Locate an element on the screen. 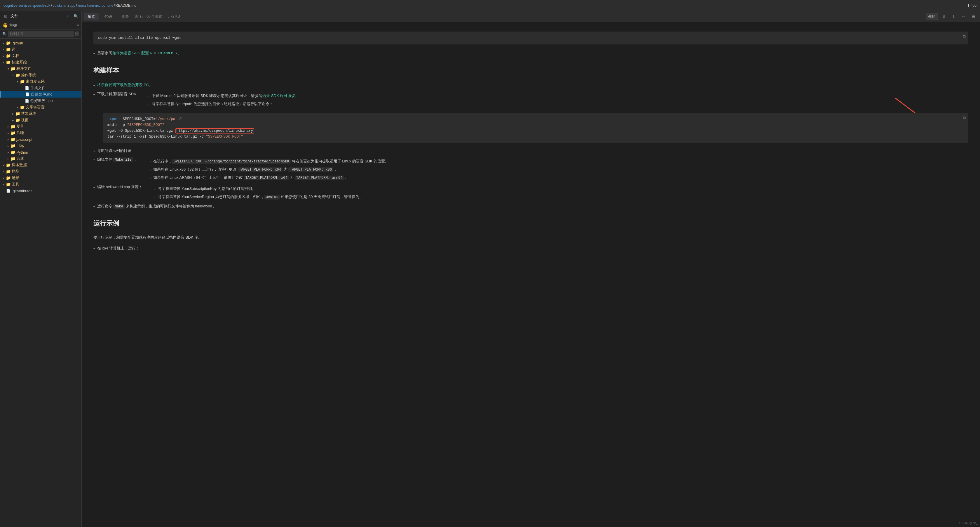  tree-item-tools: ▸📁工具 is located at coordinates (41, 184).